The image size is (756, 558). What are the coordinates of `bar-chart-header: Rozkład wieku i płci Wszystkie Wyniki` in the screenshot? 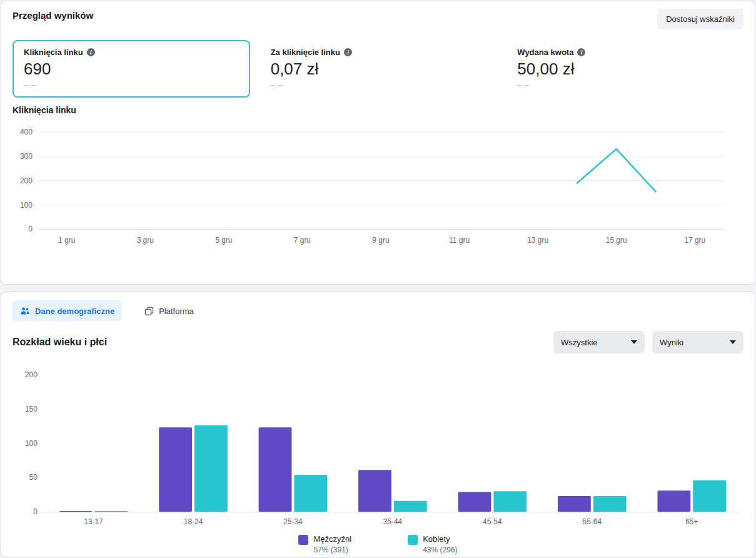 It's located at (378, 342).